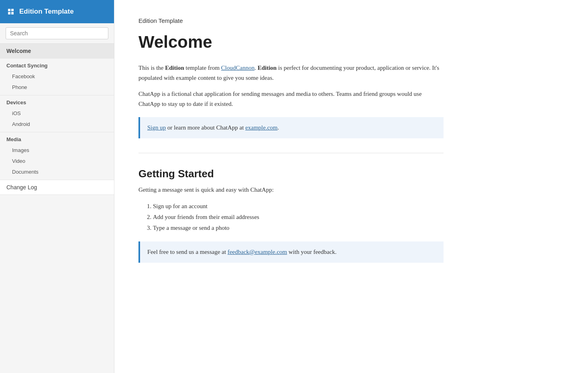 The width and height of the screenshot is (588, 373). What do you see at coordinates (57, 77) in the screenshot?
I see `nav-group-contact-syncing: Contact Syncing Facebook Phone` at bounding box center [57, 77].